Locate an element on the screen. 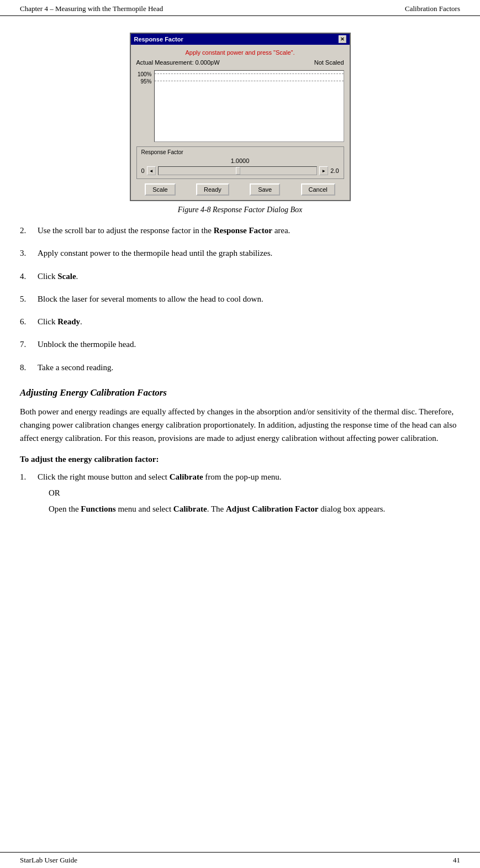 This screenshot has width=480, height=868. cancel-button: Cancel is located at coordinates (318, 190).